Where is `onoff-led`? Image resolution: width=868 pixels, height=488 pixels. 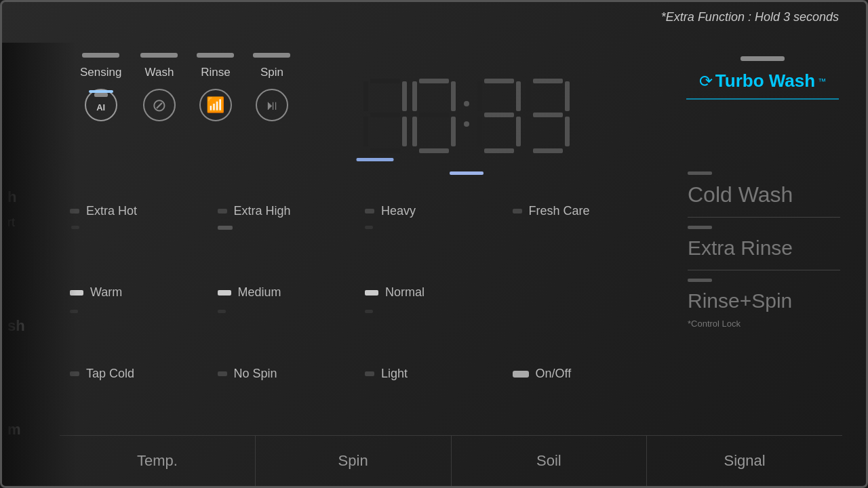 onoff-led is located at coordinates (521, 374).